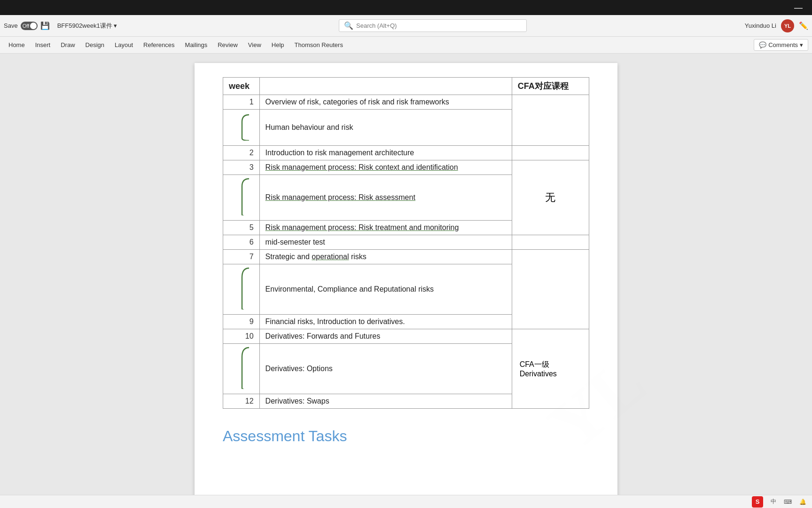  What do you see at coordinates (242, 243) in the screenshot?
I see `week-num-6: 6` at bounding box center [242, 243].